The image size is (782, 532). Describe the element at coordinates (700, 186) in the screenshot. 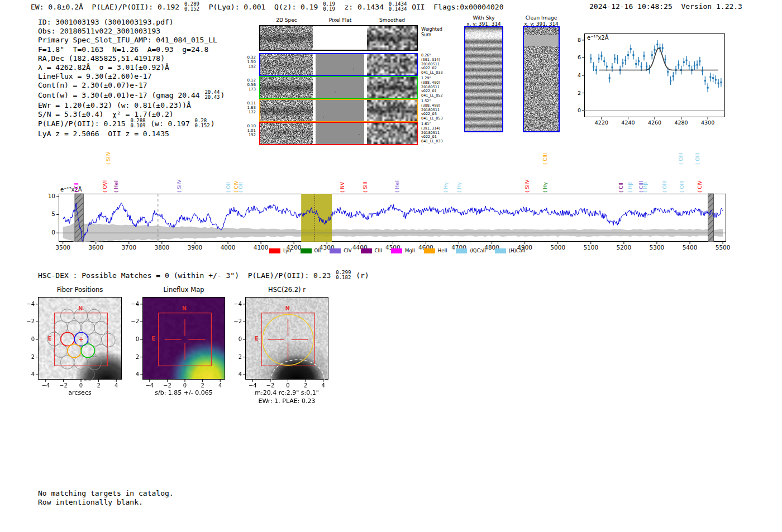

I see `emission-line-label: ( CIV` at that location.